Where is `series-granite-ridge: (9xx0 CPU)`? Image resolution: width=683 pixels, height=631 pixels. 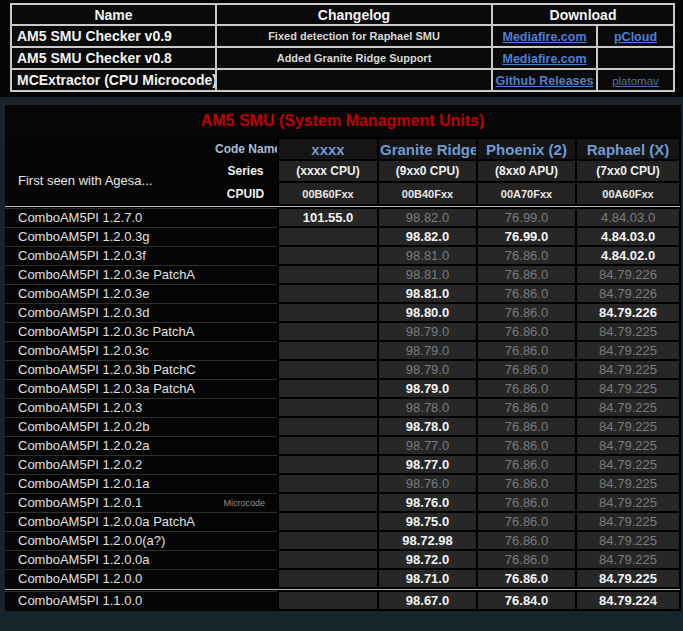 series-granite-ridge: (9xx0 CPU) is located at coordinates (428, 171).